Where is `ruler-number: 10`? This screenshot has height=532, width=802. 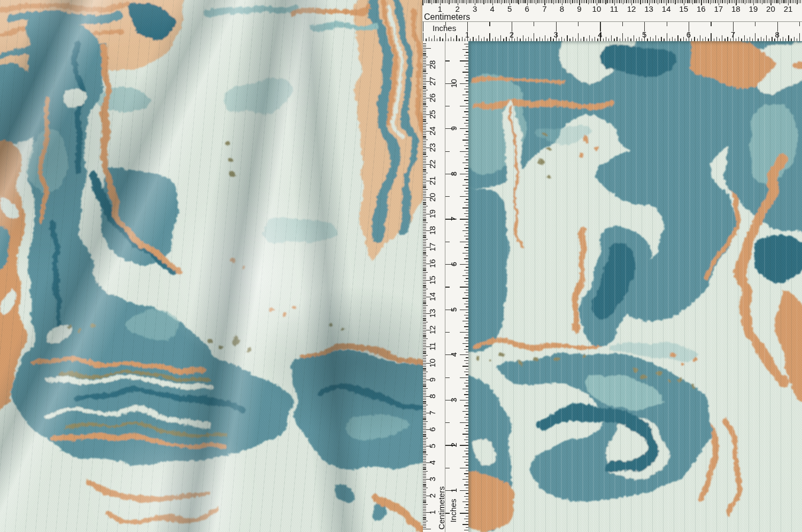
ruler-number: 10 is located at coordinates (432, 364).